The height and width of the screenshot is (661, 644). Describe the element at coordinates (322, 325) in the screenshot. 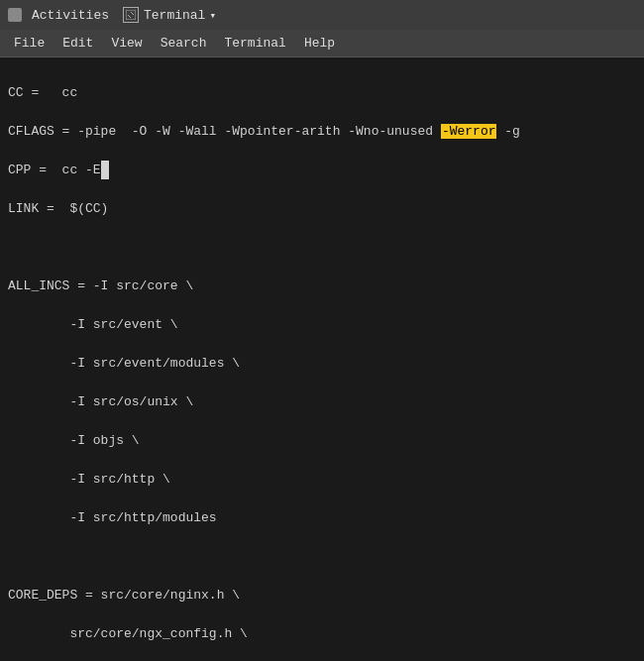

I see `line-incs2: -I src/event \` at that location.